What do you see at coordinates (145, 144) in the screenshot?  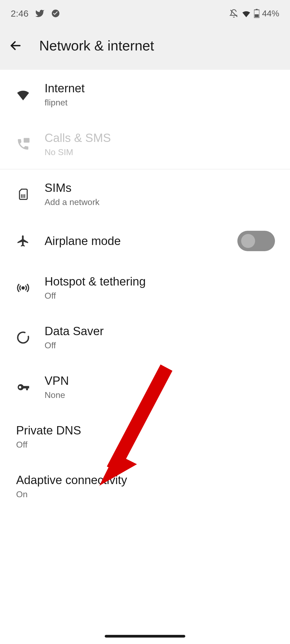 I see `row-calls-sms: Calls & SMS No SIM` at bounding box center [145, 144].